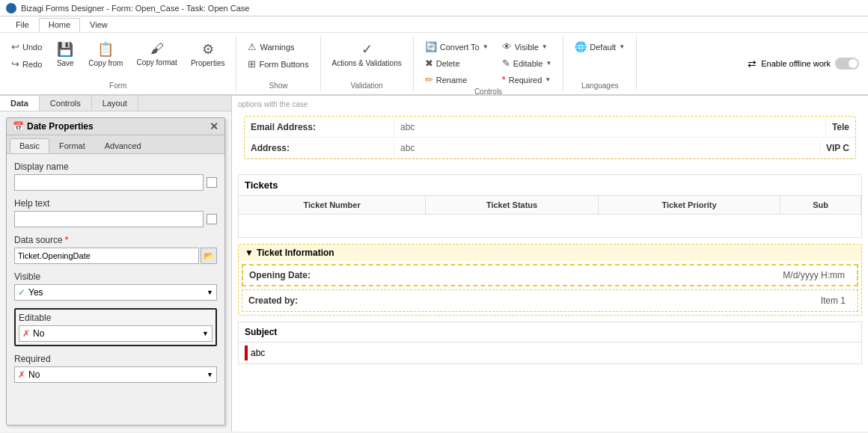  Describe the element at coordinates (11, 8) in the screenshot. I see `app-icon` at that location.